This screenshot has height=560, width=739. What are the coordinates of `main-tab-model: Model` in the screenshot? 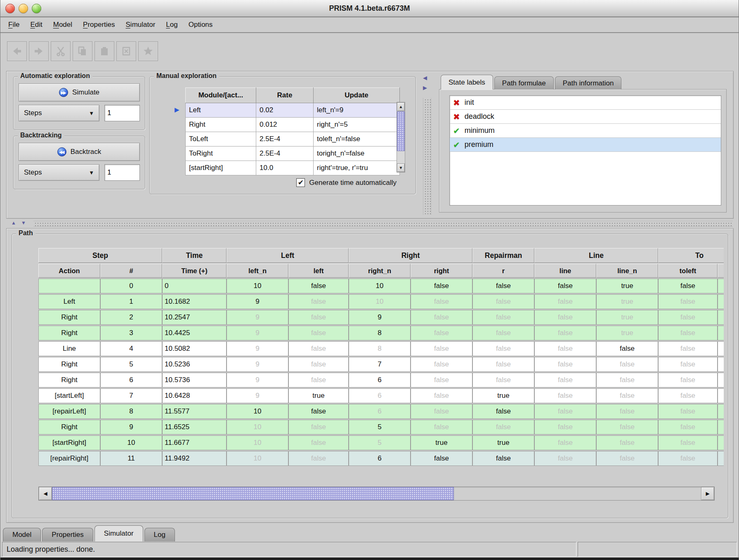 It's located at (22, 535).